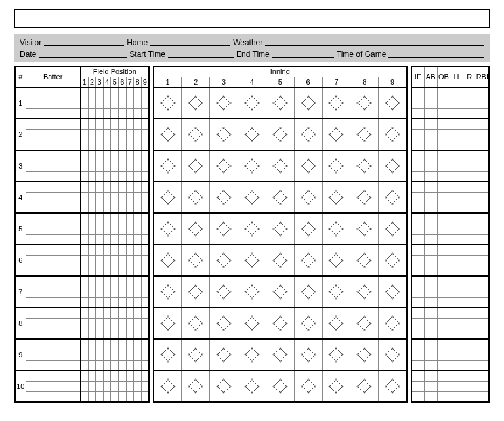  Describe the element at coordinates (190, 41) in the screenshot. I see `home-field` at that location.